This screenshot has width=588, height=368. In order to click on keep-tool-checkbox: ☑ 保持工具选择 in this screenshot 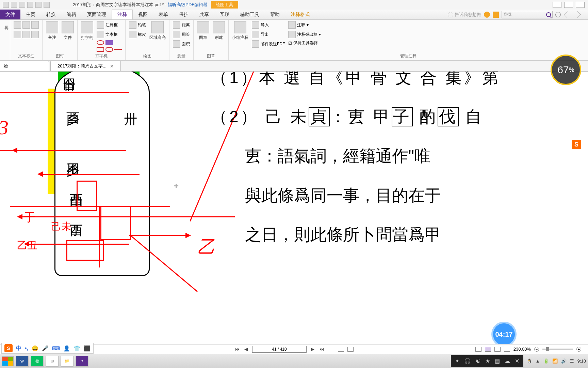, I will do `click(305, 43)`.